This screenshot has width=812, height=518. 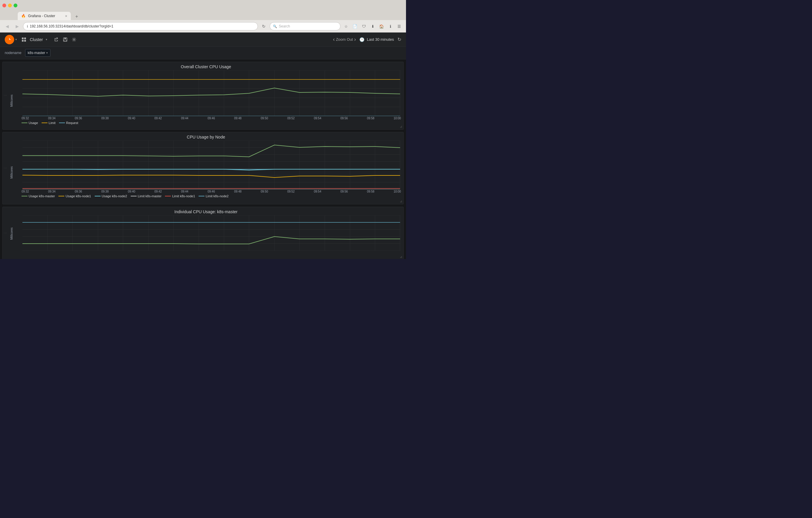 I want to click on panel2-y-label: Millicores, so click(x=11, y=172).